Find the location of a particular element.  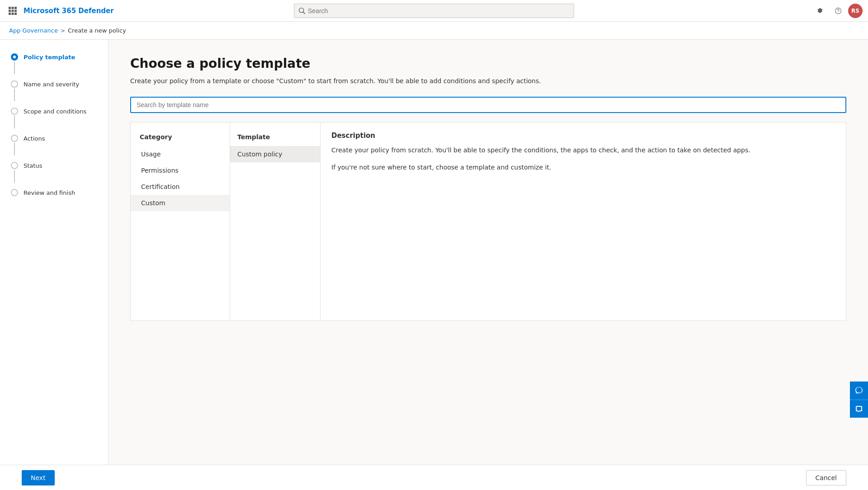

template-custom-policy: Custom policy is located at coordinates (275, 154).